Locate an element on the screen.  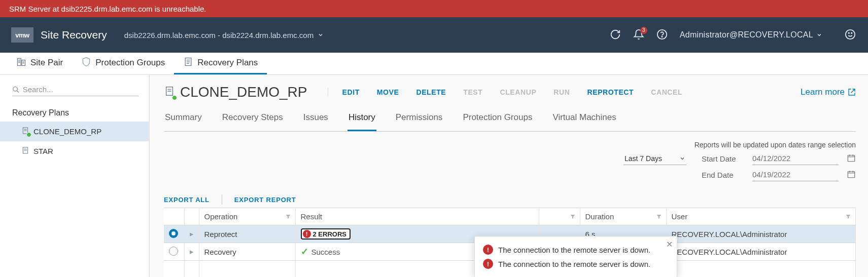
col-operation: Operation is located at coordinates (247, 217).